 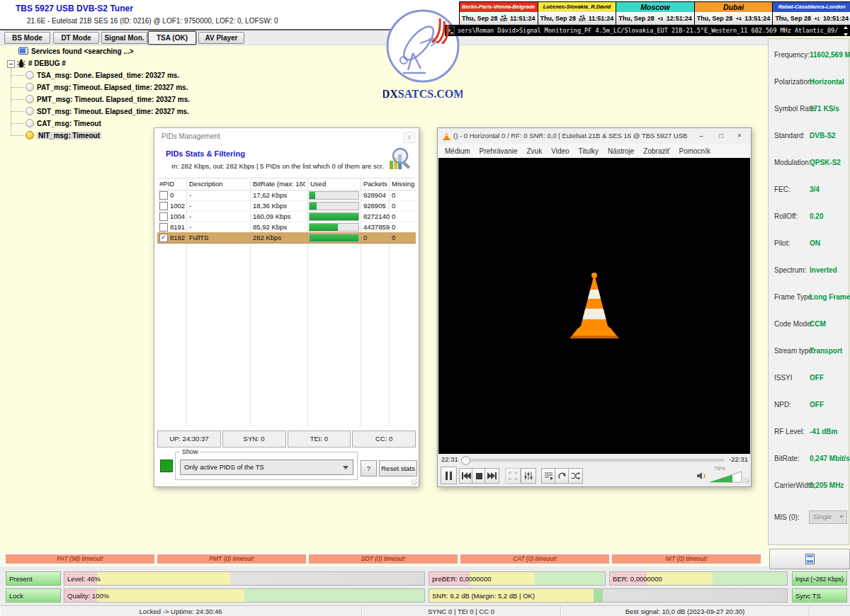 I want to click on pause-button, so click(x=449, y=476).